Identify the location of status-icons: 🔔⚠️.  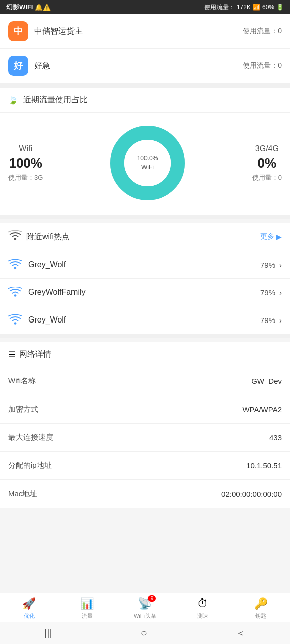
(43, 7).